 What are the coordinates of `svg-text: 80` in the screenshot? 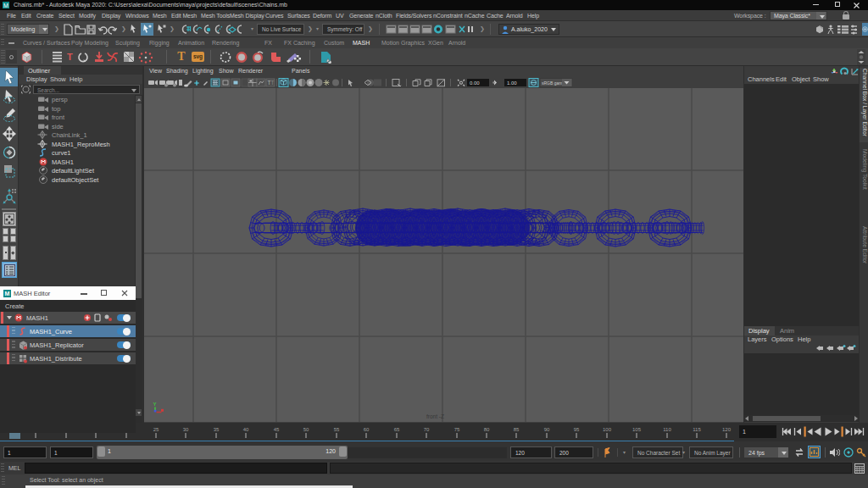 It's located at (487, 430).